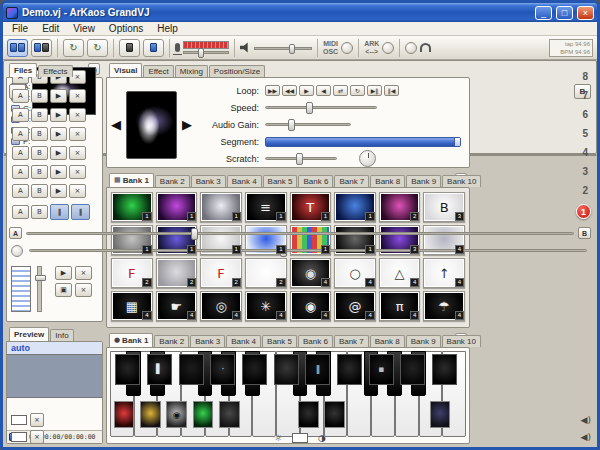 This screenshot has height=450, width=600. What do you see at coordinates (352, 341) in the screenshot?
I see `kb-bank-tab-bank-7: Bank 7` at bounding box center [352, 341].